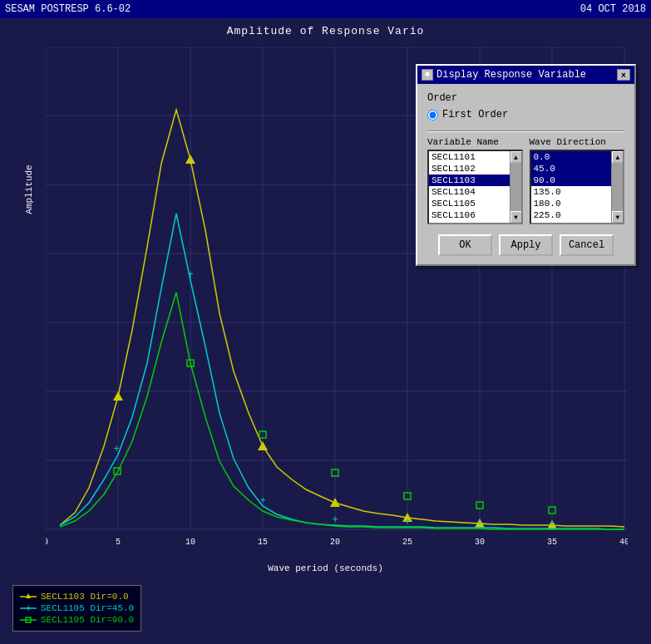  I want to click on wave-direction-column: Wave Direction 0.0 45.0 90.0 135.0 180.0…, so click(577, 181).